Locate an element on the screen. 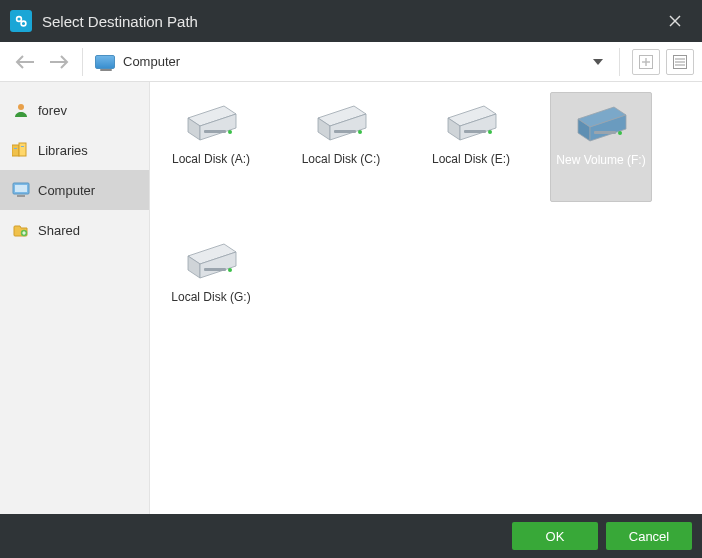 Image resolution: width=702 pixels, height=558 pixels. shared-icon is located at coordinates (21, 230).